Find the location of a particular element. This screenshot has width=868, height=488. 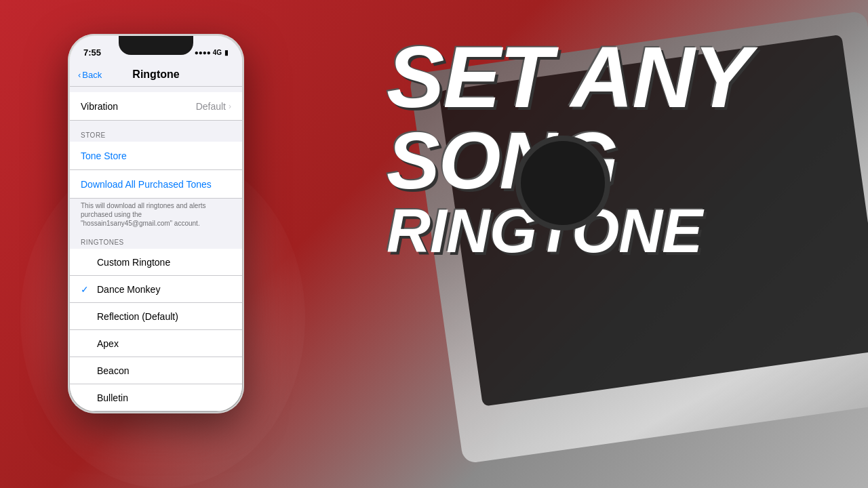

vibration-chevron-icon: › is located at coordinates (230, 106).